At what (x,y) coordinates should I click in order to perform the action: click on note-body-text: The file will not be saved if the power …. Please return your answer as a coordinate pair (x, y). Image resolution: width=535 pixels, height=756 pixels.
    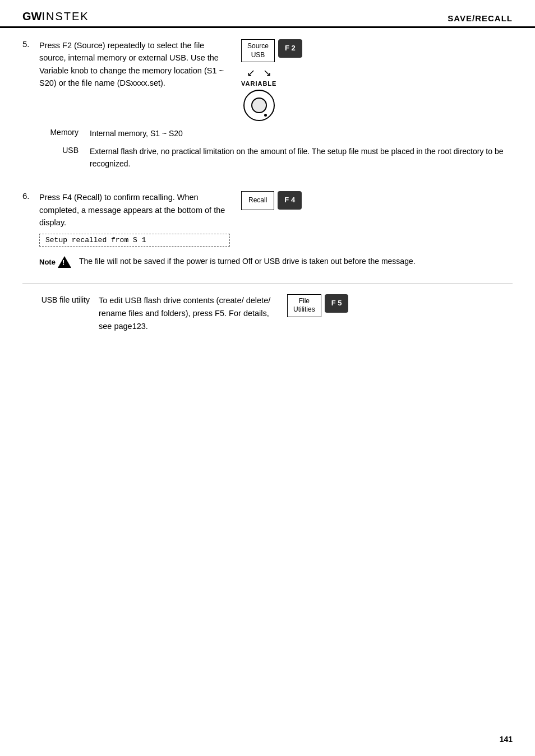
    Looking at the image, I should click on (296, 262).